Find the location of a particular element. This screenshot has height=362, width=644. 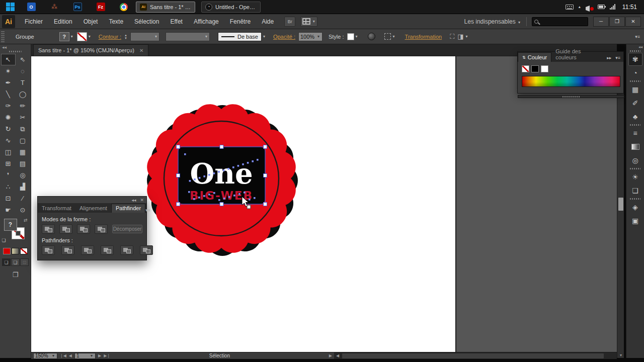

volume-muted-icon is located at coordinates (589, 7).